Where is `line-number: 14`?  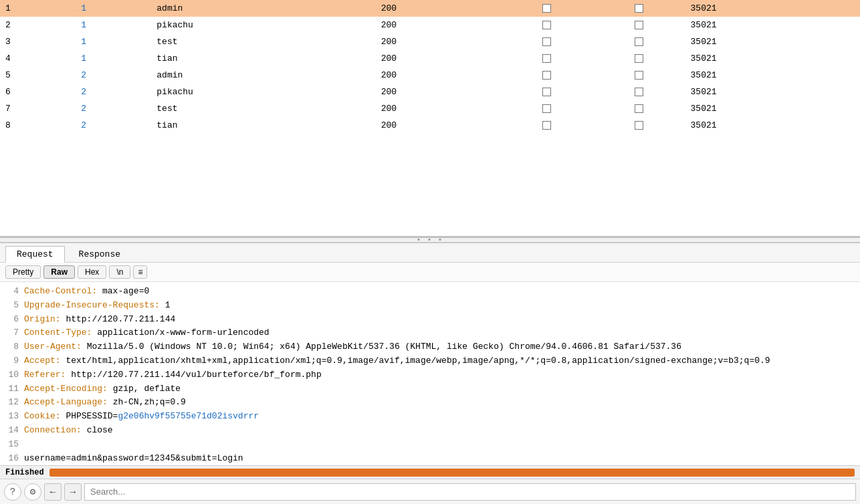 line-number: 14 is located at coordinates (15, 430).